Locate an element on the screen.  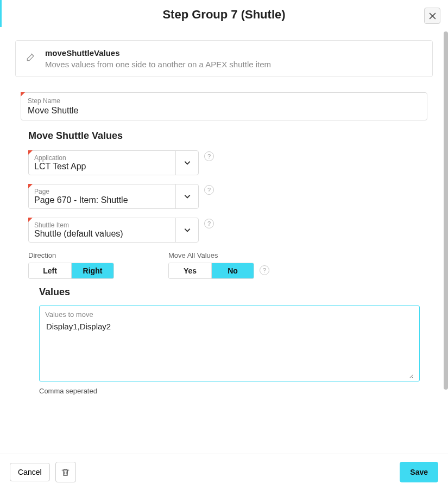
direction-left-button: Left is located at coordinates (50, 271).